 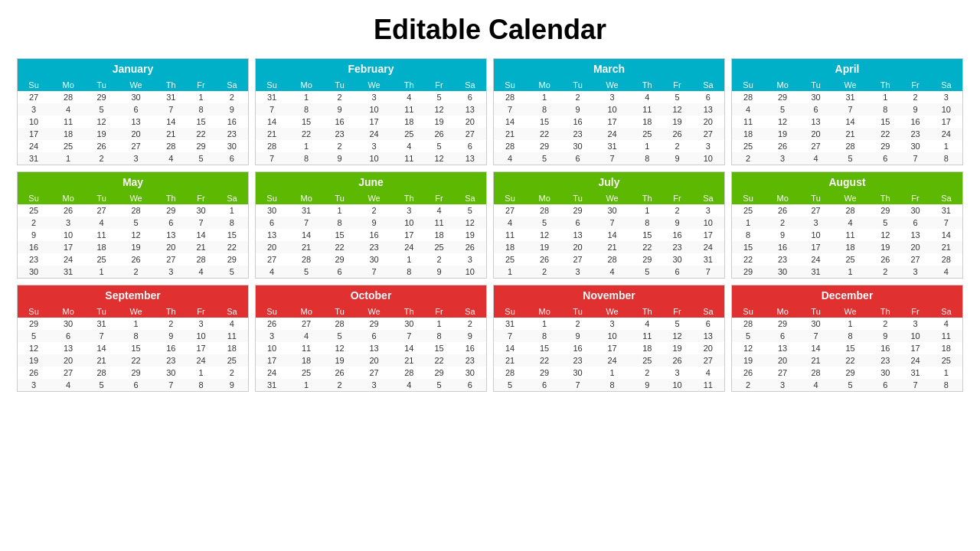 I want to click on month-block-december: DecemberSuMoTuWeThFrSa282930123456789101…, so click(x=847, y=338).